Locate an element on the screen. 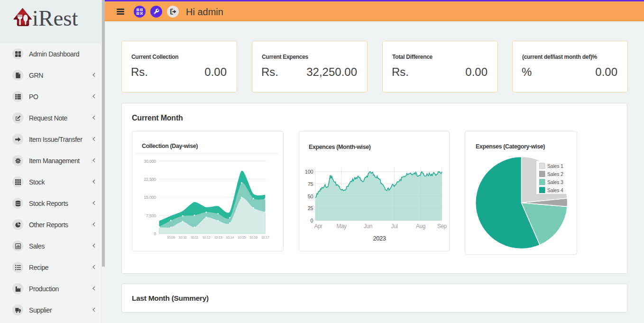  svg-text: Sales 2 is located at coordinates (555, 174).